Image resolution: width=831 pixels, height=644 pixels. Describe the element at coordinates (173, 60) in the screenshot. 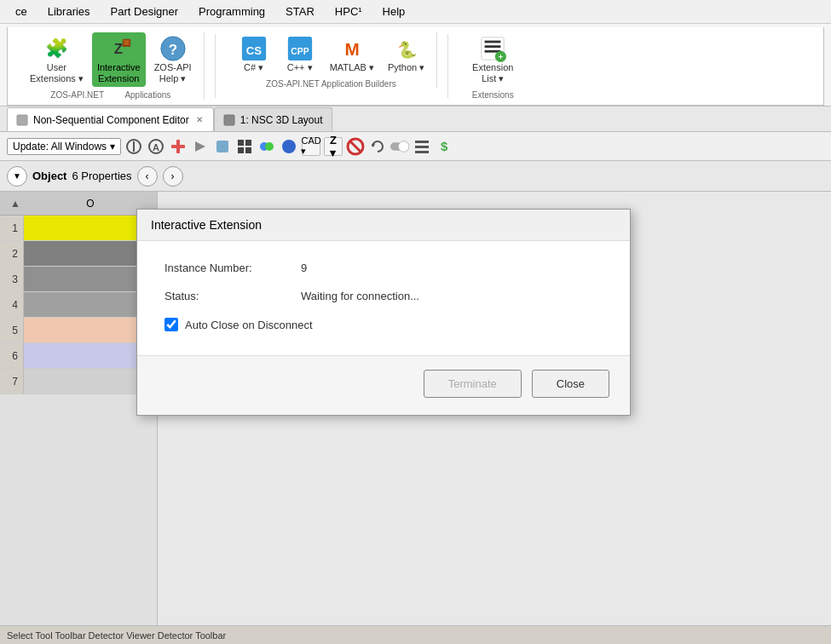

I see `zos-api-help-button: ? ZOS-APIHelp ▾` at that location.